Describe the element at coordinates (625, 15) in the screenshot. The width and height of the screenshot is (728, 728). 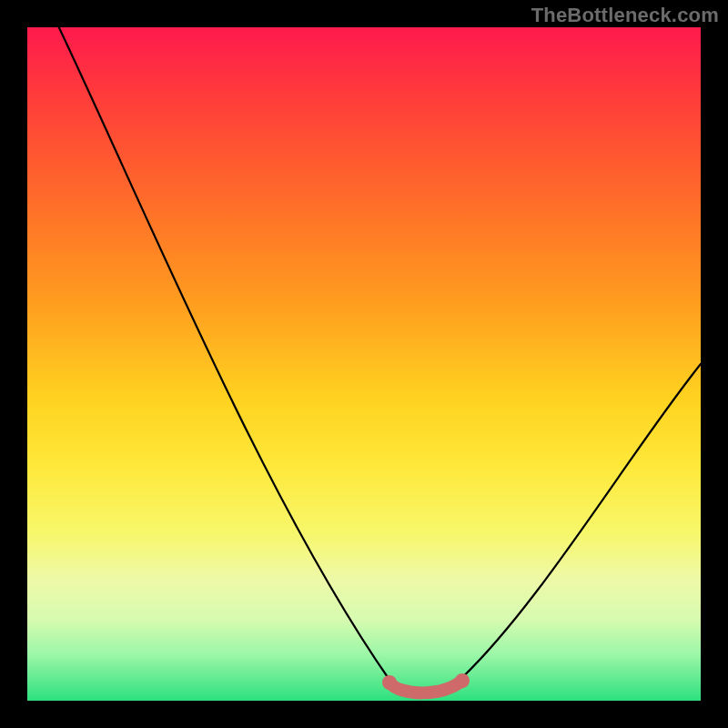
I see `watermark-text: TheBottleneck.com` at that location.